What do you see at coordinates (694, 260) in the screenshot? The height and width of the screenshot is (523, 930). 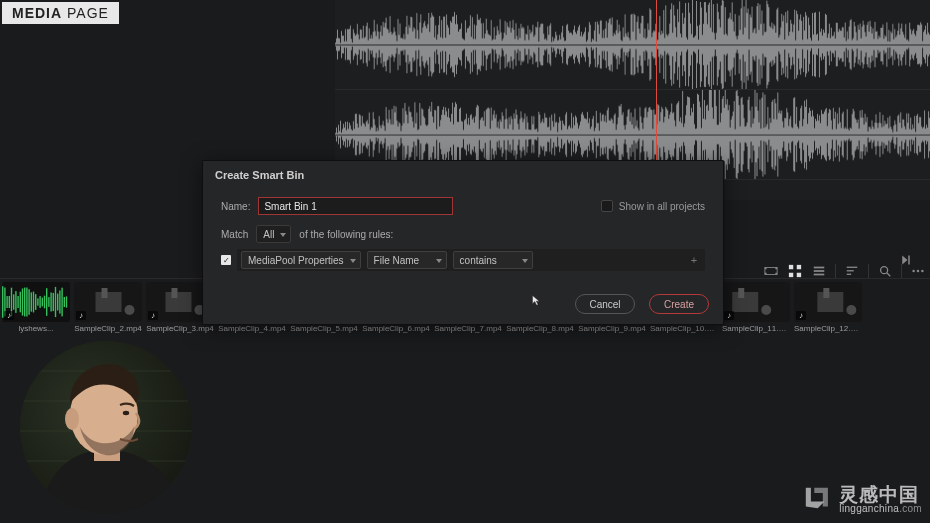 I see `add-rule-button: +` at bounding box center [694, 260].